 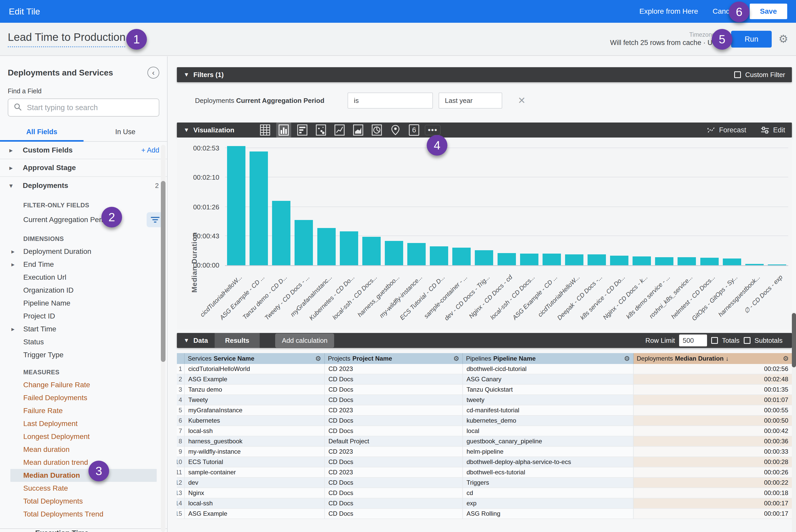 What do you see at coordinates (284, 130) in the screenshot?
I see `column-chart-viz-icon` at bounding box center [284, 130].